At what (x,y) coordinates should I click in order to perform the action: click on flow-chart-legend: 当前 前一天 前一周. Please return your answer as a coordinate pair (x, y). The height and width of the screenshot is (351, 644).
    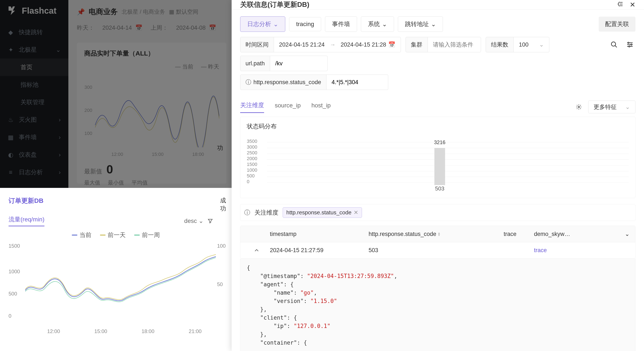
    Looking at the image, I should click on (116, 235).